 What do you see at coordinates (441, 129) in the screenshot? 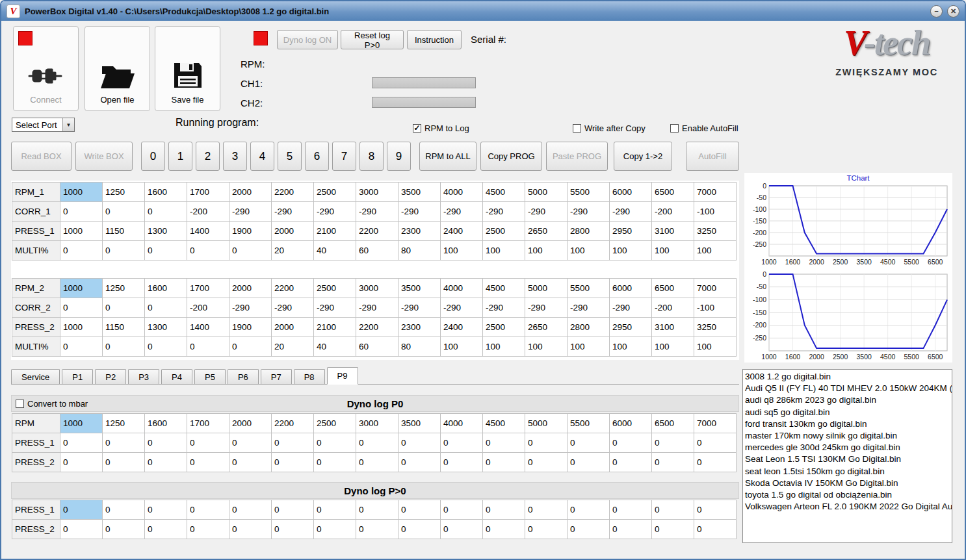
I see `rpm-to-log-checkbox: RPM to Log` at bounding box center [441, 129].